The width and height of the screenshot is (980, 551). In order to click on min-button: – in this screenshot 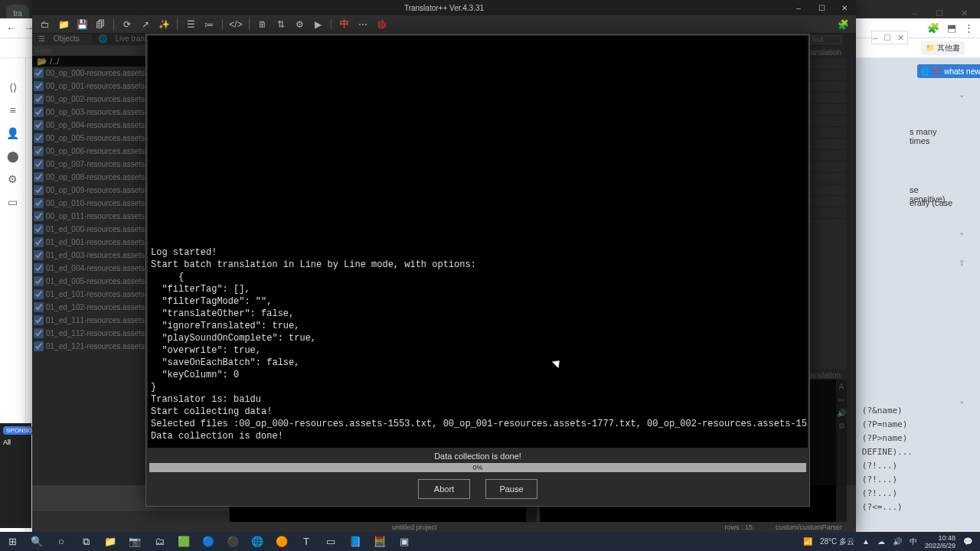, I will do `click(799, 8)`.